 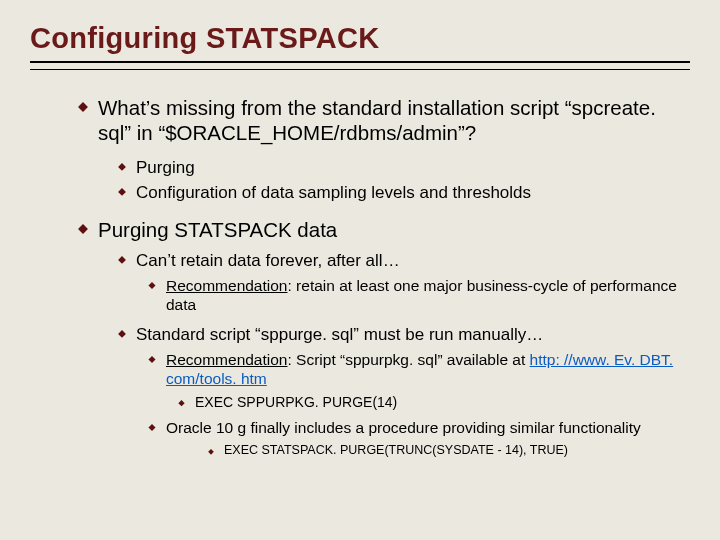 What do you see at coordinates (384, 230) in the screenshot?
I see `bullet-level1: Purging STATSPACK data` at bounding box center [384, 230].